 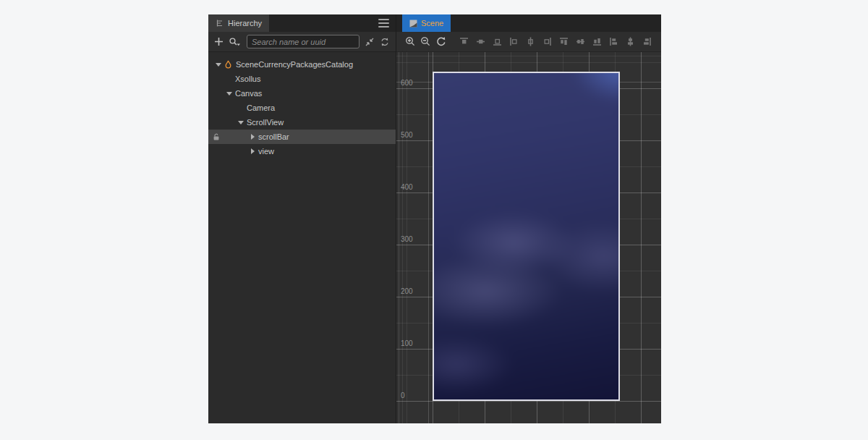 I want to click on align-horizontal-center-icon, so click(x=531, y=42).